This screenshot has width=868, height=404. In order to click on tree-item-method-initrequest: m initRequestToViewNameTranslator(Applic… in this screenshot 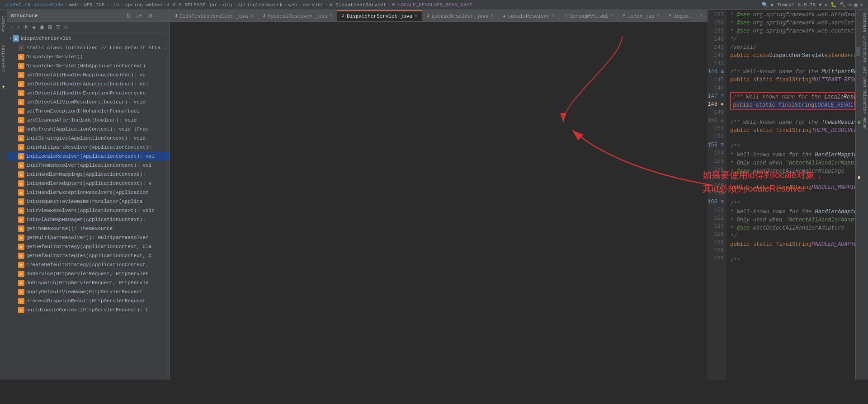, I will do `click(89, 202)`.